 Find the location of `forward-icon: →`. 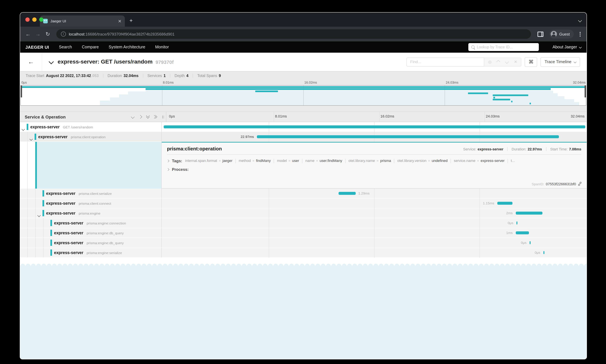

forward-icon: → is located at coordinates (38, 34).